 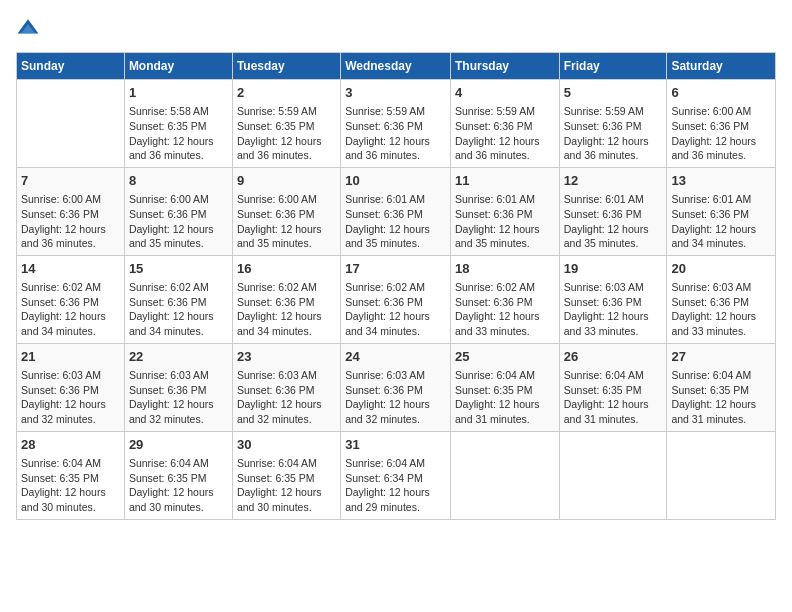 What do you see at coordinates (396, 387) in the screenshot?
I see `calendar-cell: 24Sunrise: 6:03 AMSunset: 6:36 PMDayligh…` at bounding box center [396, 387].